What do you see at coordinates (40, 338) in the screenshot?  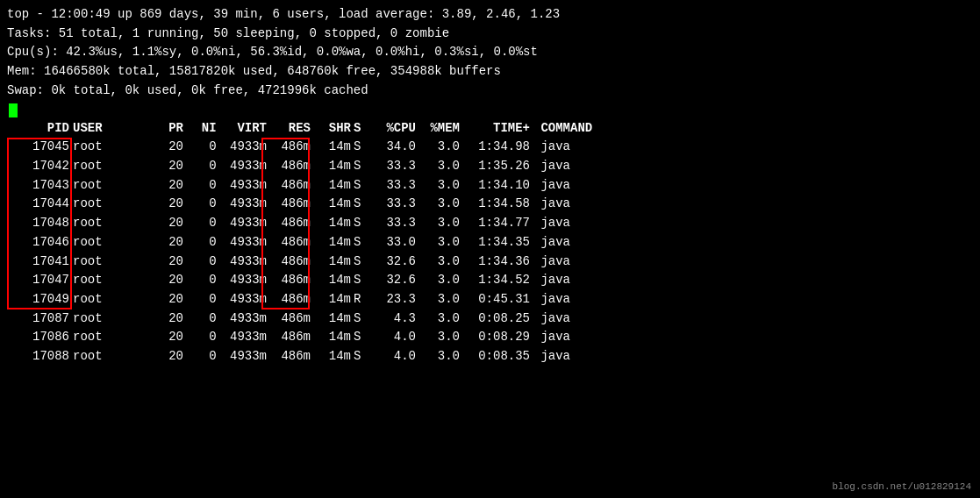 I see `cell-pid: 17086` at bounding box center [40, 338].